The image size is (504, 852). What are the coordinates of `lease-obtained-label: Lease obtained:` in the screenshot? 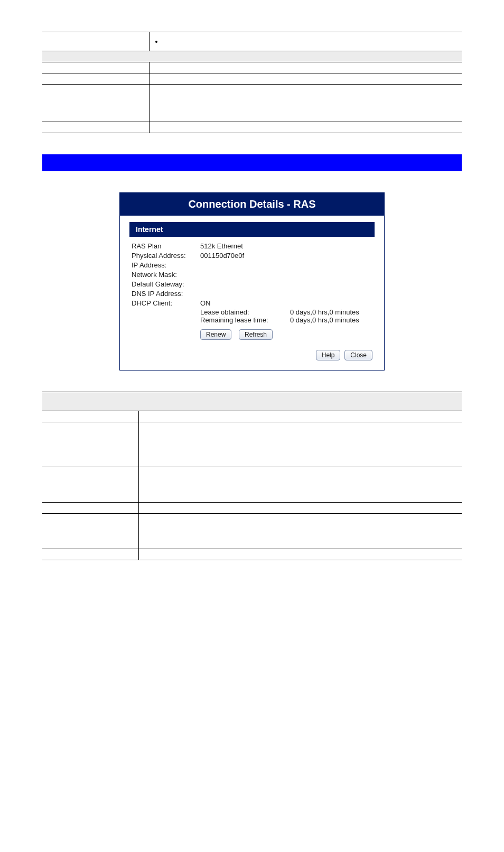 It's located at (245, 312).